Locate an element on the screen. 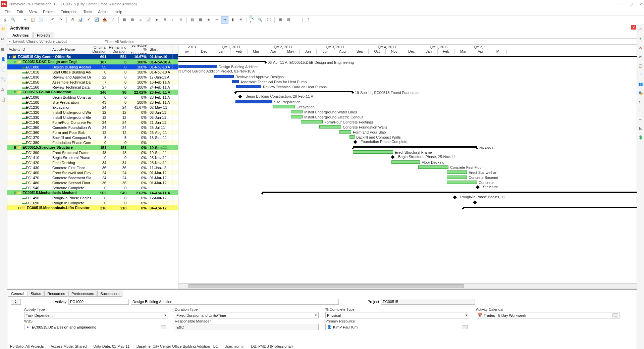  col-header: Activity ID is located at coordinates (29, 49).